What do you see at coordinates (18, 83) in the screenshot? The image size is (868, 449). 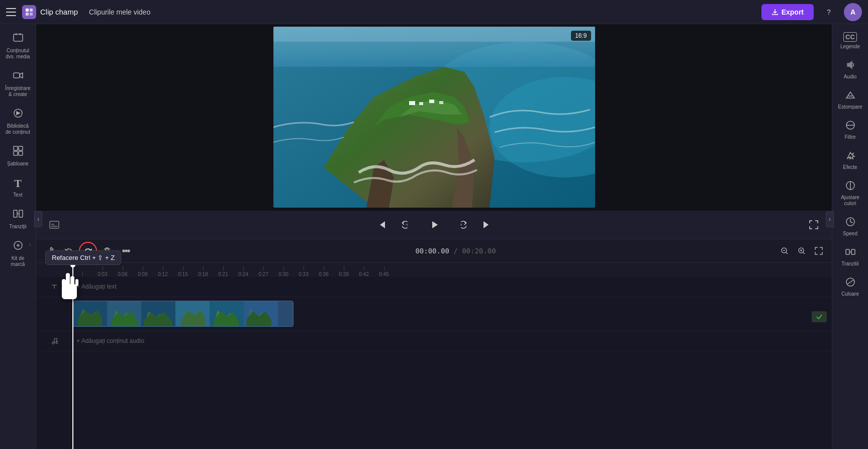 I see `sidebar-item-record: Înregistrare & create` at bounding box center [18, 83].